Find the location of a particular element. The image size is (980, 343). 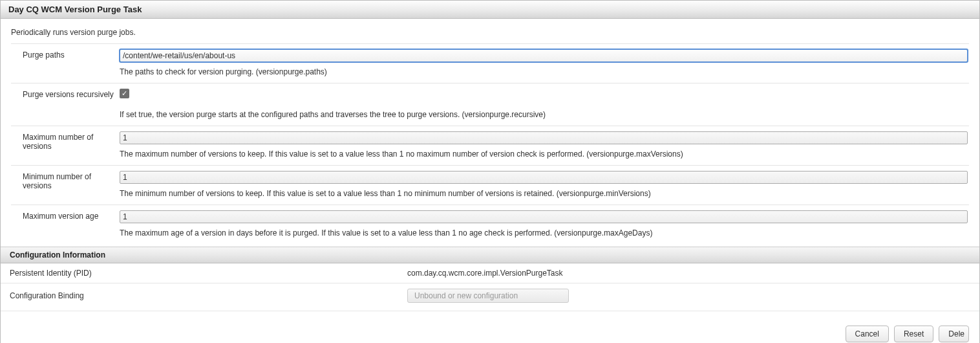

reset-button: Reset is located at coordinates (914, 334).